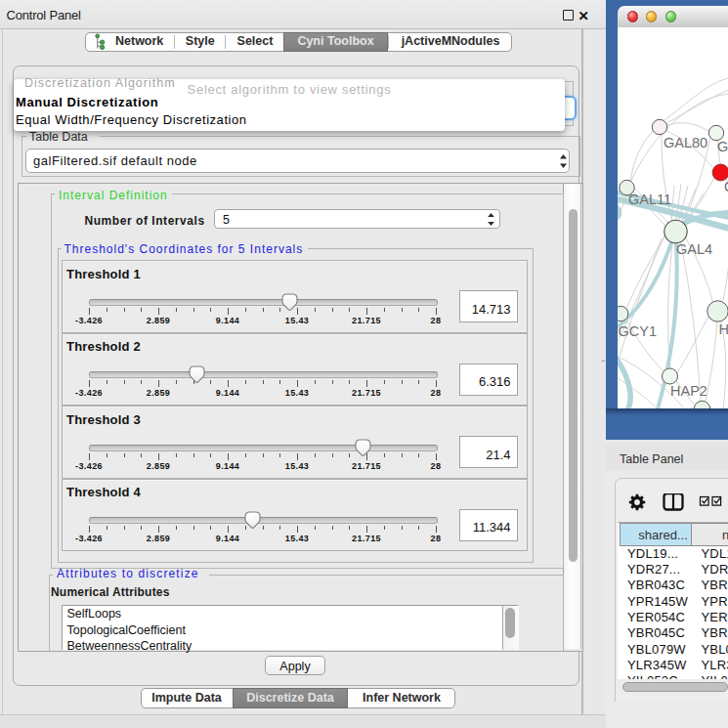 Image resolution: width=728 pixels, height=728 pixels. What do you see at coordinates (723, 147) in the screenshot?
I see `svg-text: G.` at bounding box center [723, 147].